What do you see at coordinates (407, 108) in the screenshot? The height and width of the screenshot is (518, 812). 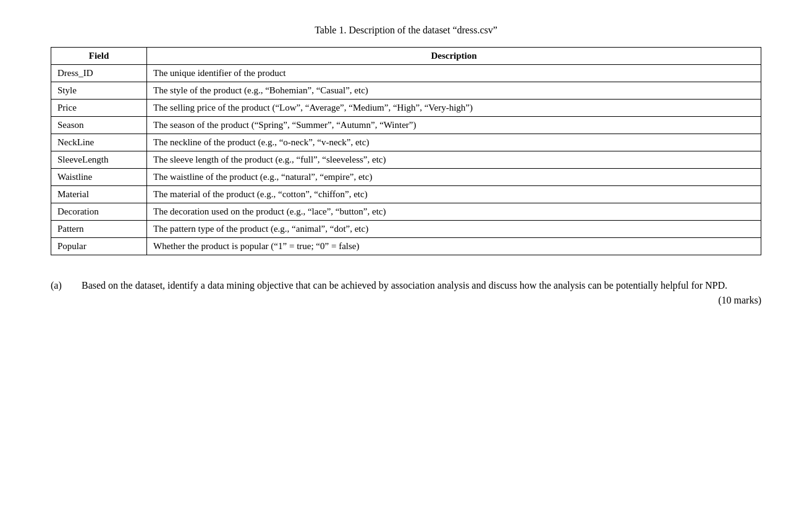 I see `table-row: PriceThe selling price of the product (“…` at bounding box center [407, 108].